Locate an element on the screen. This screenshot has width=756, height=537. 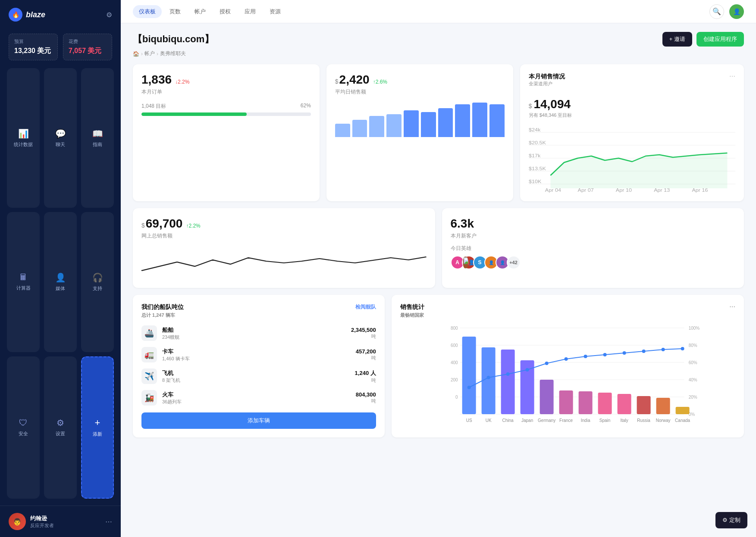
tab-resources: 资源 is located at coordinates (275, 12).